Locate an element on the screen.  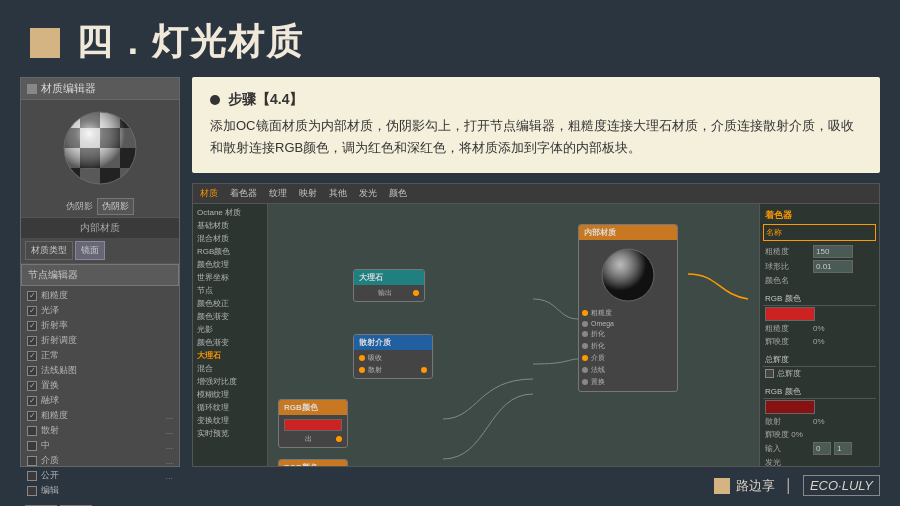
cb-displacement is located at coordinates (32, 386).